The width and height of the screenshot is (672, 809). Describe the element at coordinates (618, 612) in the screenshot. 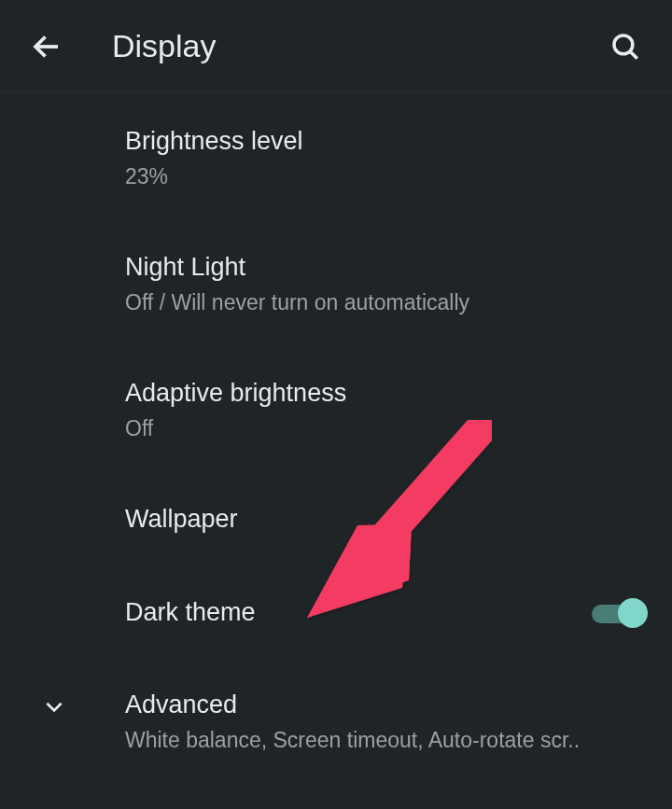

I see `dark-theme-switch` at that location.